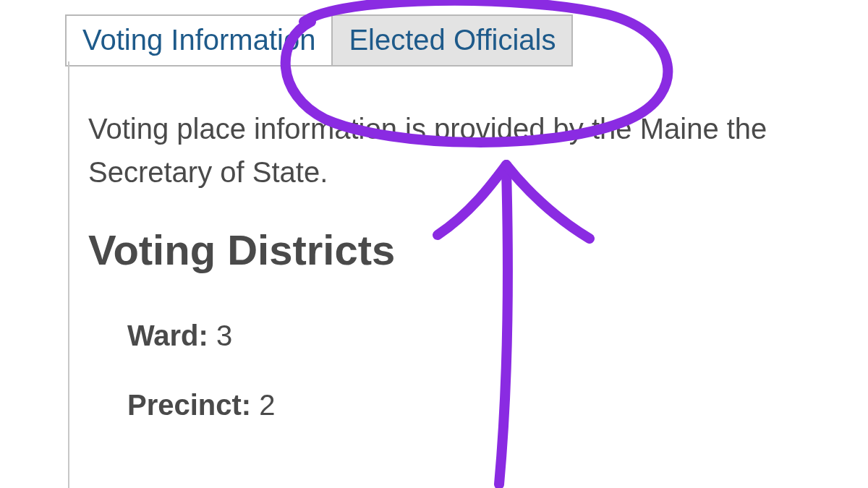 The width and height of the screenshot is (868, 488). Describe the element at coordinates (201, 405) in the screenshot. I see `precinct-row: Precinct: 2` at that location.